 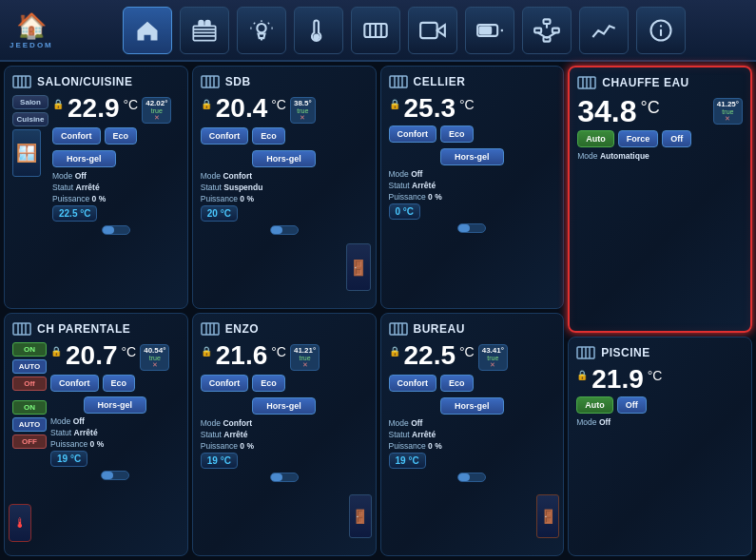 What do you see at coordinates (490, 30) in the screenshot?
I see `nav-battery-button` at bounding box center [490, 30].